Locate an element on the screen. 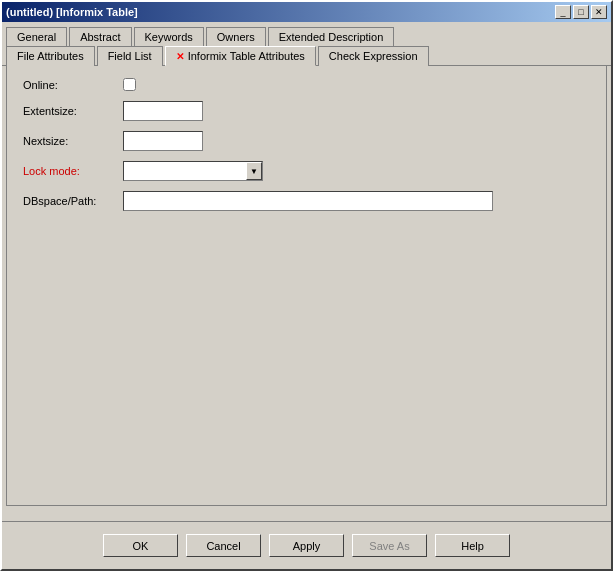 The image size is (613, 571). help-button: Help is located at coordinates (472, 546).